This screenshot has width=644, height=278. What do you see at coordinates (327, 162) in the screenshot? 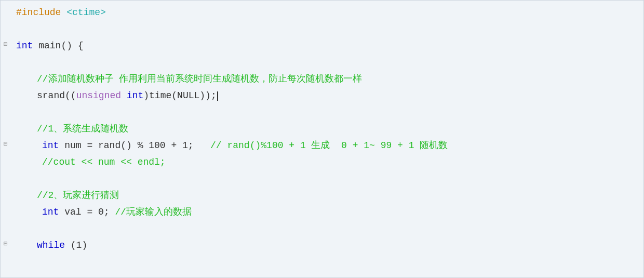
I see `line-content: //cout << num << endl;` at bounding box center [327, 162].